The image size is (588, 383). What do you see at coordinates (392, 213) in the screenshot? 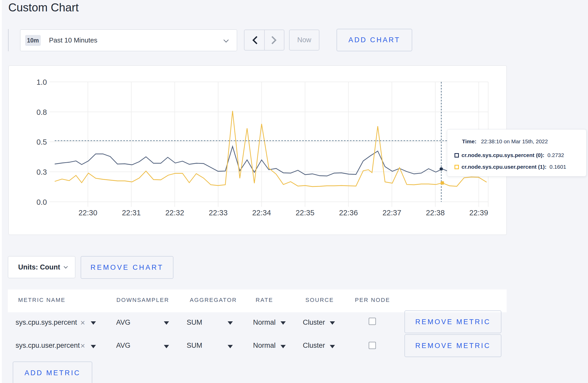
I see `svg-text: 22:37` at bounding box center [392, 213].